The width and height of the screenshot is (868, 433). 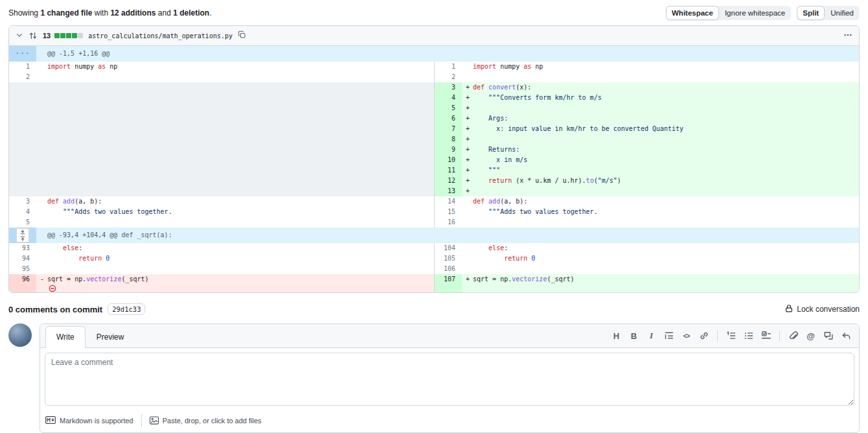 What do you see at coordinates (110, 337) in the screenshot?
I see `tab-preview: Preview` at bounding box center [110, 337].